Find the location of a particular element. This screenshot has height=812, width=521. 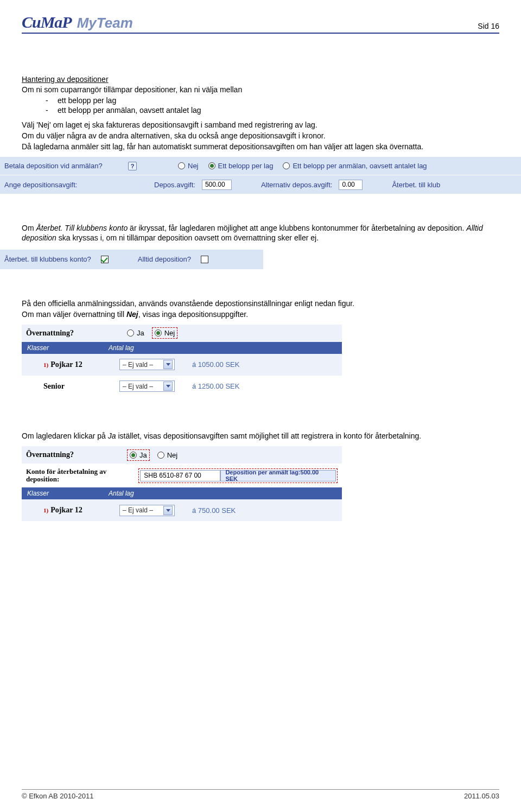

class-name: Senior is located at coordinates (76, 386).